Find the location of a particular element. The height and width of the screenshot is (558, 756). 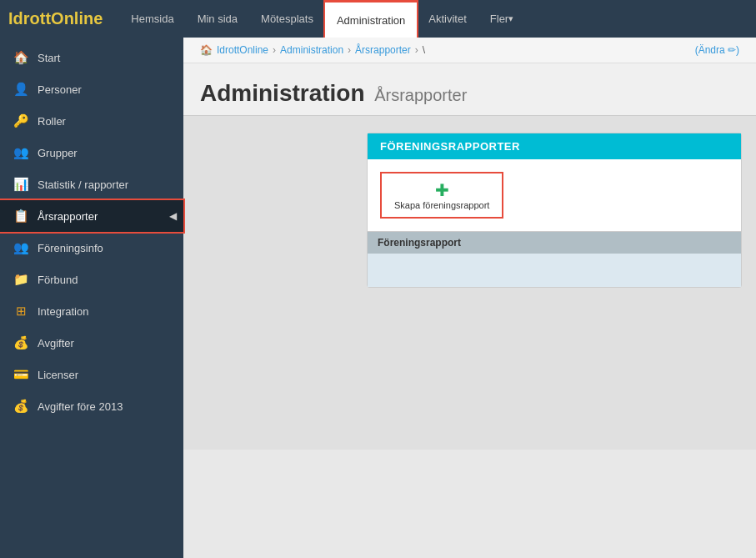

nav-motesplats: Mötesplats is located at coordinates (287, 18).